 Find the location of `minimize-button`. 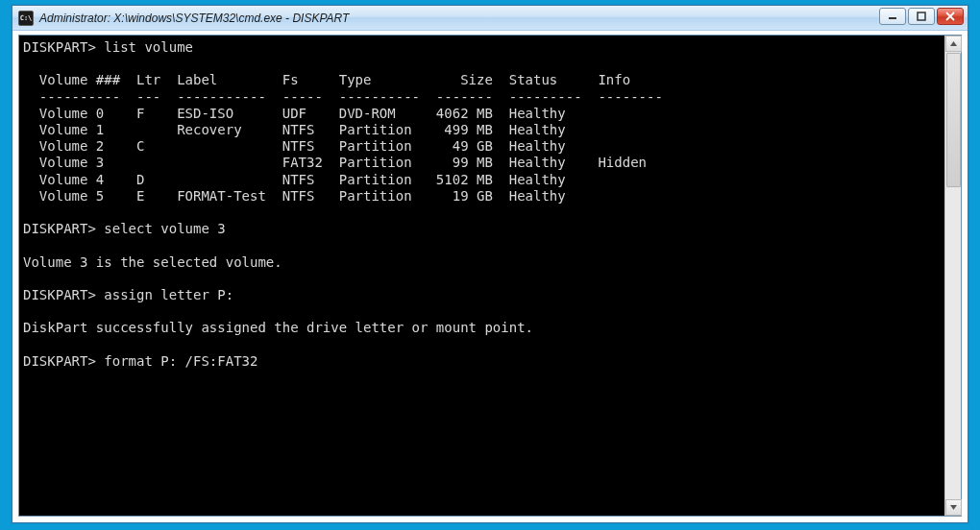

minimize-button is located at coordinates (893, 16).